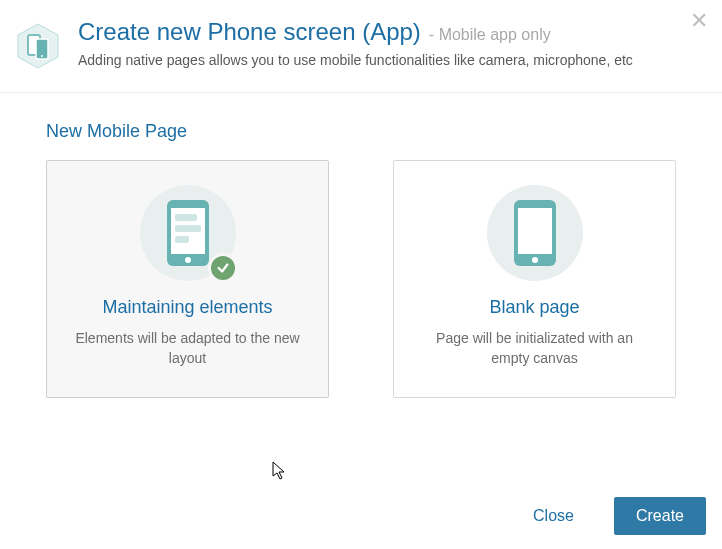  What do you see at coordinates (534, 348) in the screenshot?
I see `option-desc: Page will be initializated with an empty…` at bounding box center [534, 348].